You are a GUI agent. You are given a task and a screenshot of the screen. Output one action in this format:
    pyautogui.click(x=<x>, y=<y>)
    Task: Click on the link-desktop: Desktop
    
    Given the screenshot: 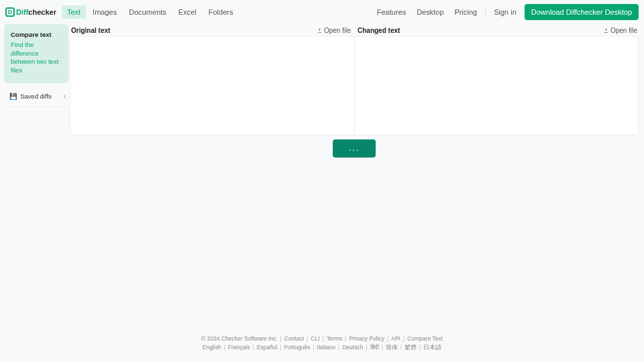 What is the action you would take?
    pyautogui.click(x=430, y=12)
    